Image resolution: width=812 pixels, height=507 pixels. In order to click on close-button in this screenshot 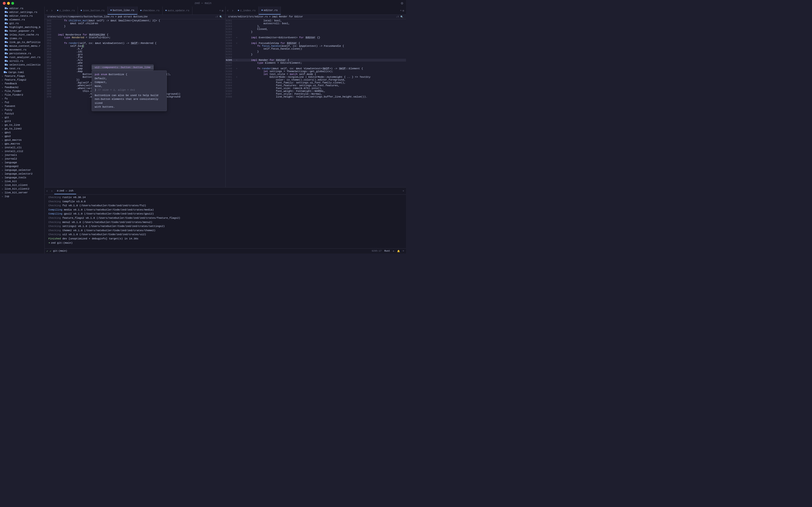, I will do `click(4, 3)`.